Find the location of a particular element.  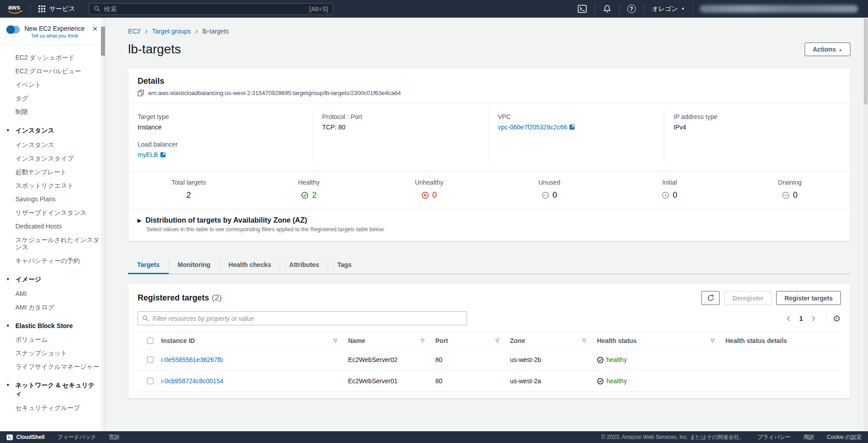

register-targets-button: Register targets is located at coordinates (808, 298).